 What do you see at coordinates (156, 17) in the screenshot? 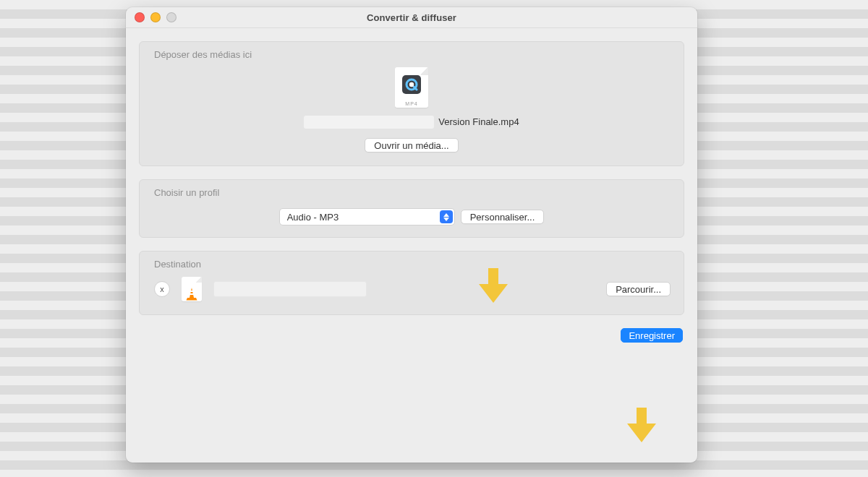
I see `window-controls` at bounding box center [156, 17].